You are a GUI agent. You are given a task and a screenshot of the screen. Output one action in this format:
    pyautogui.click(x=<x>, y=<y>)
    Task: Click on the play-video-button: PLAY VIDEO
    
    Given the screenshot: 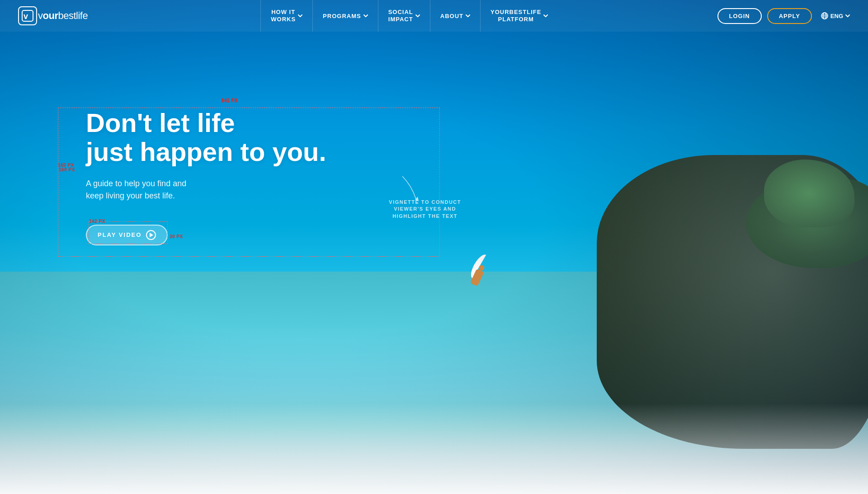 What is the action you would take?
    pyautogui.click(x=127, y=235)
    